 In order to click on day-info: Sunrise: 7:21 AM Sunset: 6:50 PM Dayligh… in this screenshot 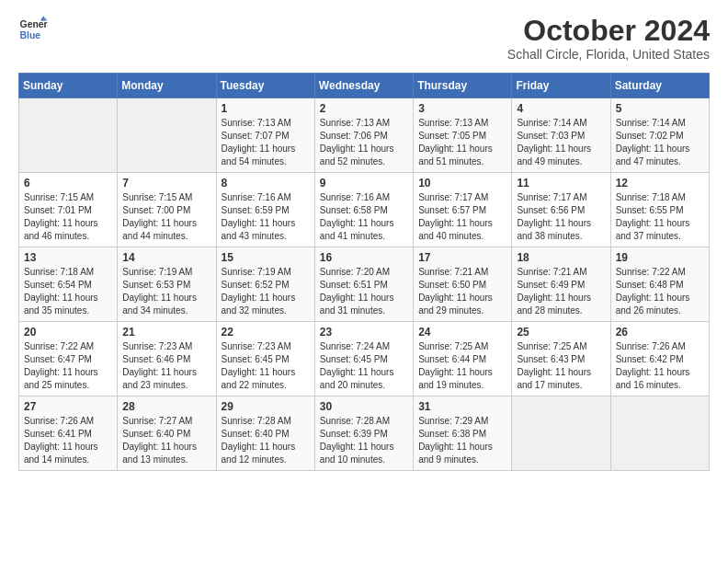, I will do `click(462, 292)`.